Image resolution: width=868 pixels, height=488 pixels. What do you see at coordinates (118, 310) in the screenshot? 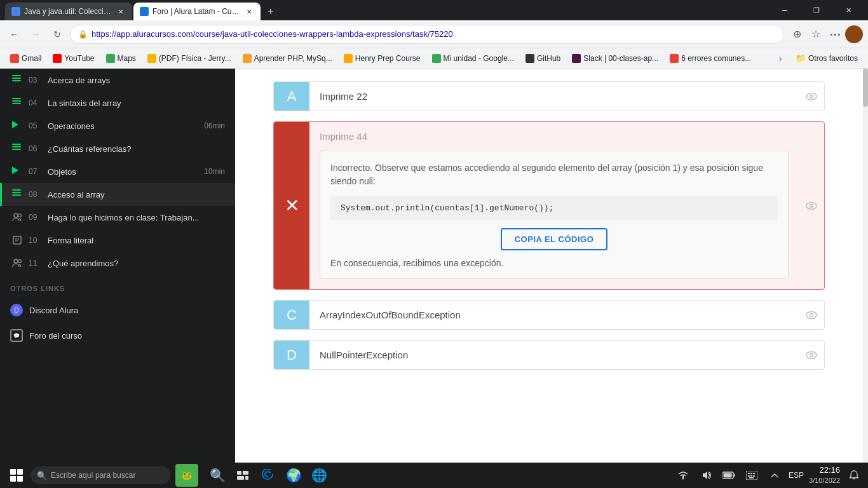
I see `discord-link: D Discord Alura` at bounding box center [118, 310].